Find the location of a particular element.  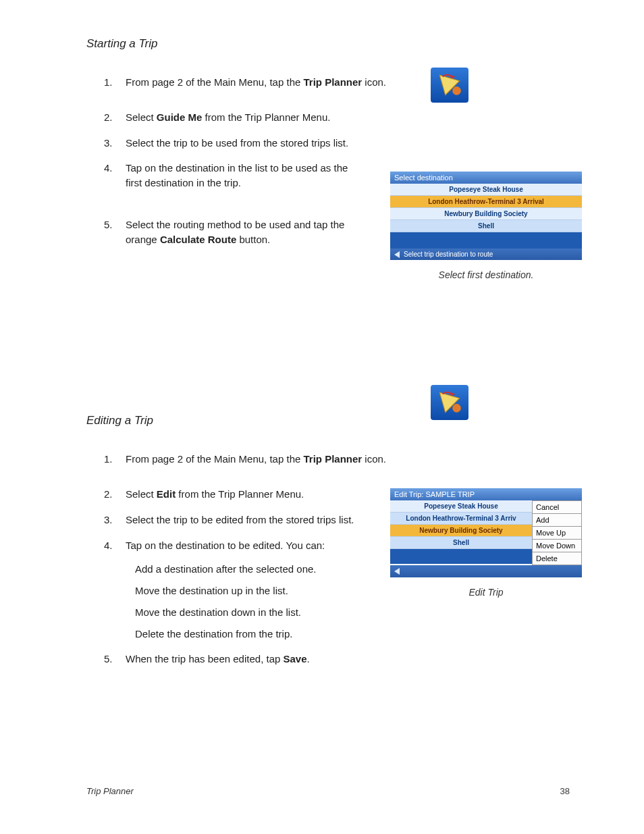

edit-trip-screenshot: Edit Trip: SAMPLE TRIP Popeseye Steak Ho… is located at coordinates (486, 543).